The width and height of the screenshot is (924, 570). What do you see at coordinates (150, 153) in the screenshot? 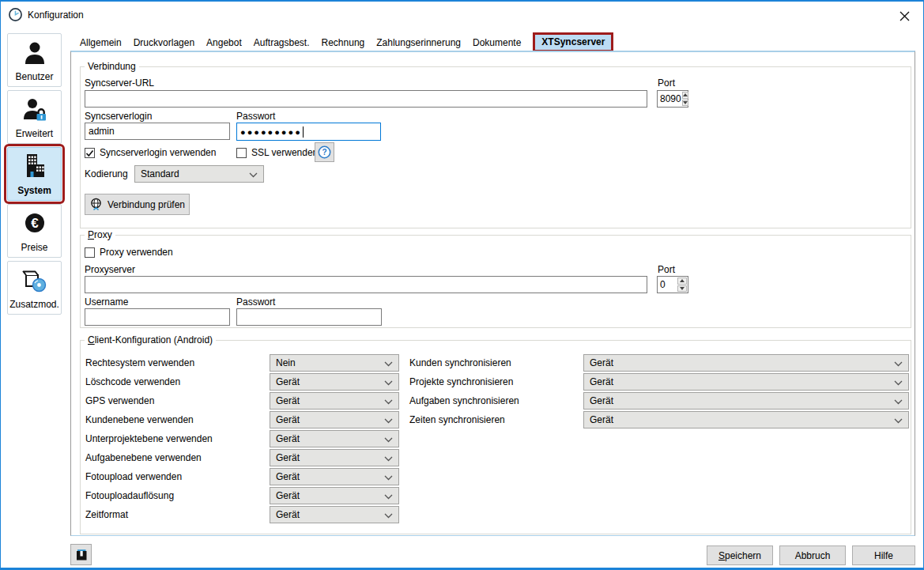
I see `syncserverlogin-verwenden-checkbox: Syncserverlogin verwenden` at bounding box center [150, 153].